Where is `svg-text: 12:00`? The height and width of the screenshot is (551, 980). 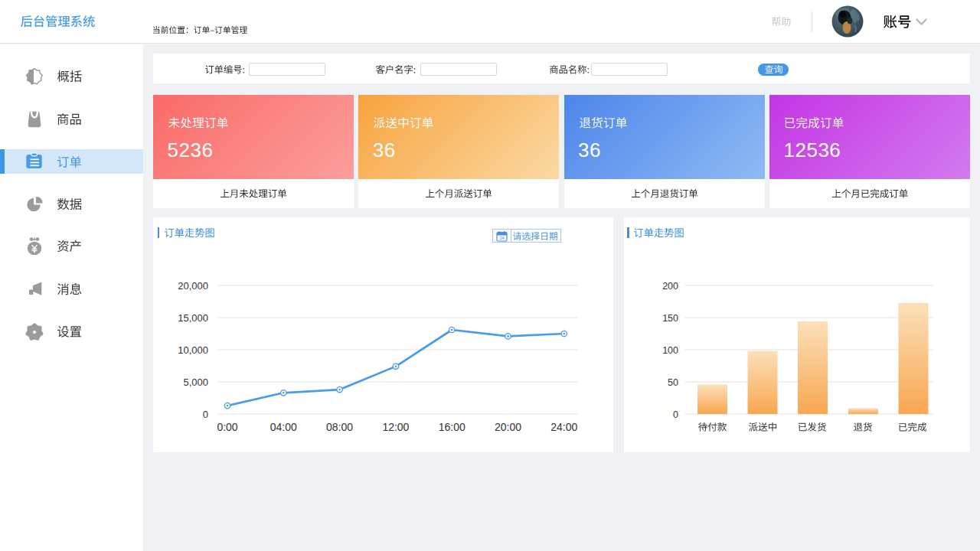
svg-text: 12:00 is located at coordinates (395, 427).